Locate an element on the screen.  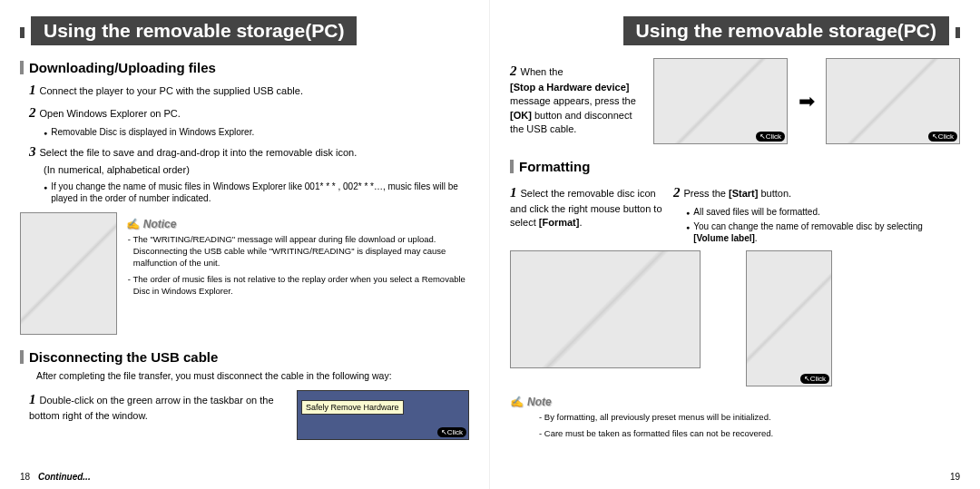
sub-text: If you change the name of music files in… is located at coordinates (260, 192).